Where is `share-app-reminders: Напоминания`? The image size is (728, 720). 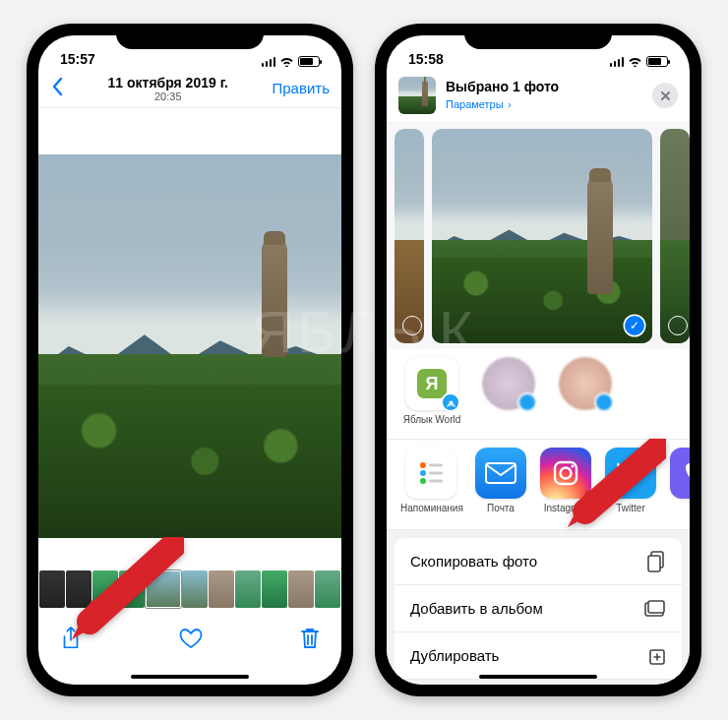
share-app-reminders: Напоминания is located at coordinates (431, 484).